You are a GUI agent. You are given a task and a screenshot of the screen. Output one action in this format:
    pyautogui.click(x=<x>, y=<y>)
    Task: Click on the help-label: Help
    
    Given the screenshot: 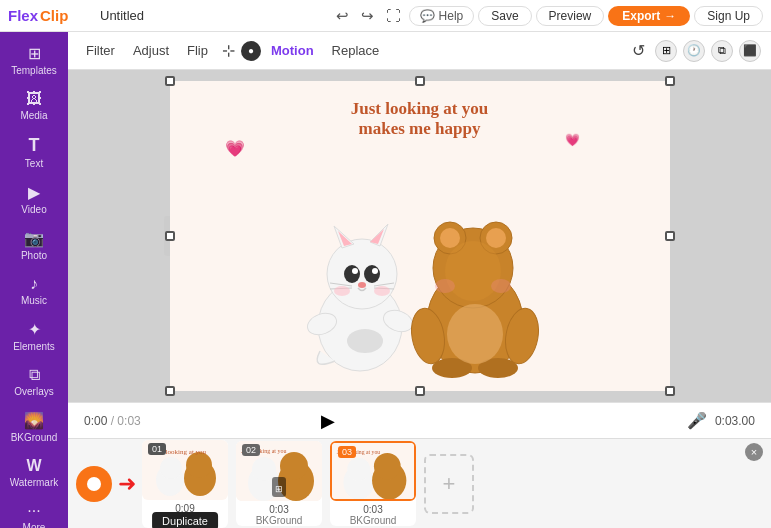 What is the action you would take?
    pyautogui.click(x=452, y=16)
    